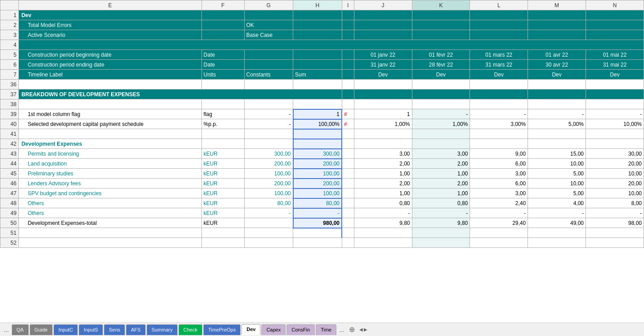  I want to click on tab-summary: Summary, so click(162, 330).